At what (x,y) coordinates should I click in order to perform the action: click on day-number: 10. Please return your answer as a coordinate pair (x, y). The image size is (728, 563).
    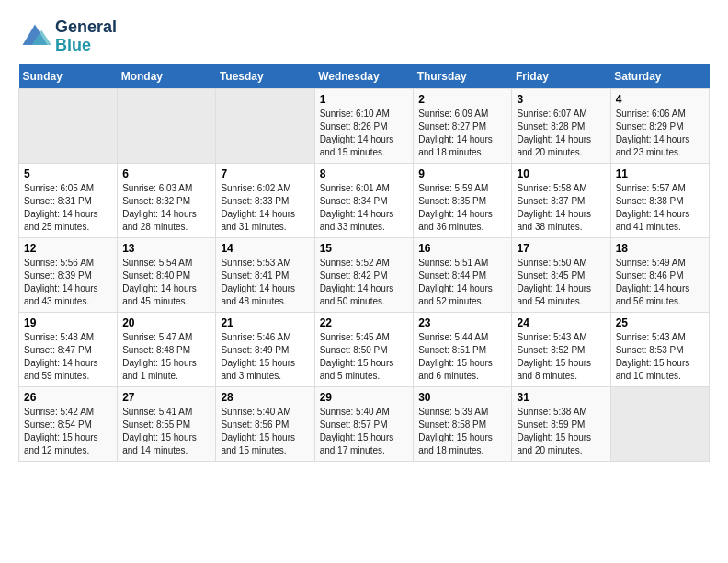
    Looking at the image, I should click on (561, 174).